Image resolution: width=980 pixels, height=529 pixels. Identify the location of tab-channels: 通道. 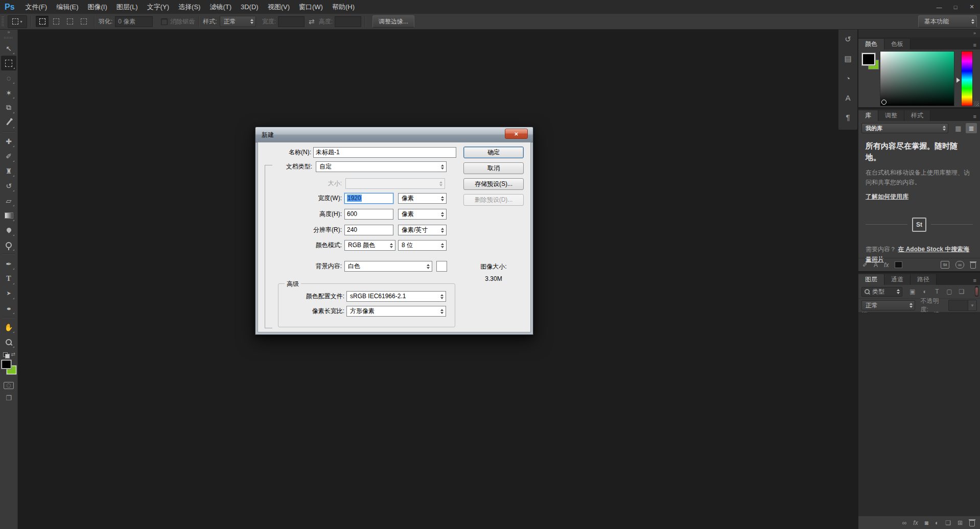
(897, 280).